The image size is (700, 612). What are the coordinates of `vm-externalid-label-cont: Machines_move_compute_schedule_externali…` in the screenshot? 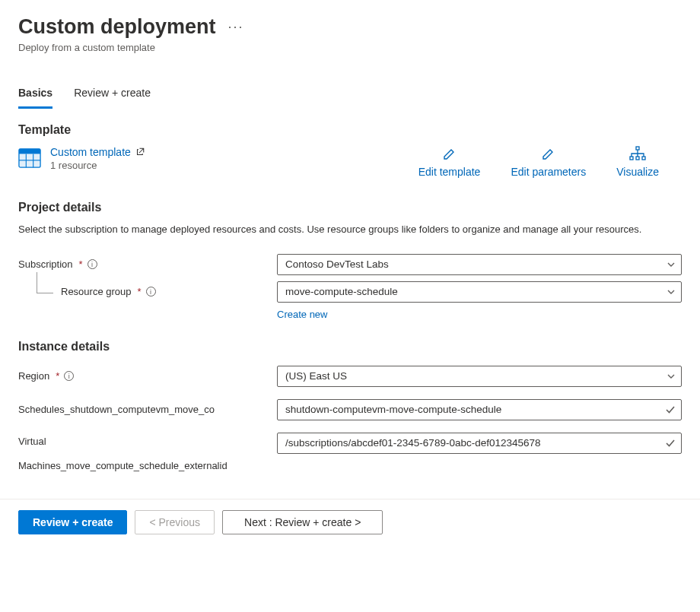 It's located at (350, 465).